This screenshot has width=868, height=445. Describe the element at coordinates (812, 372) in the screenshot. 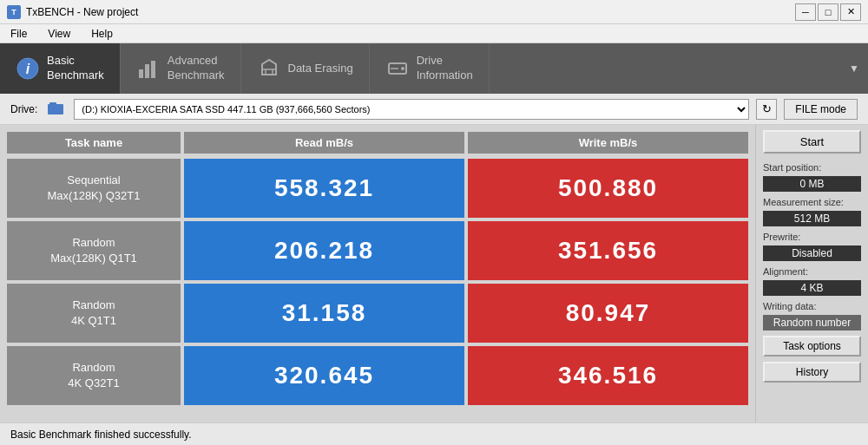

I see `history-button: History` at that location.